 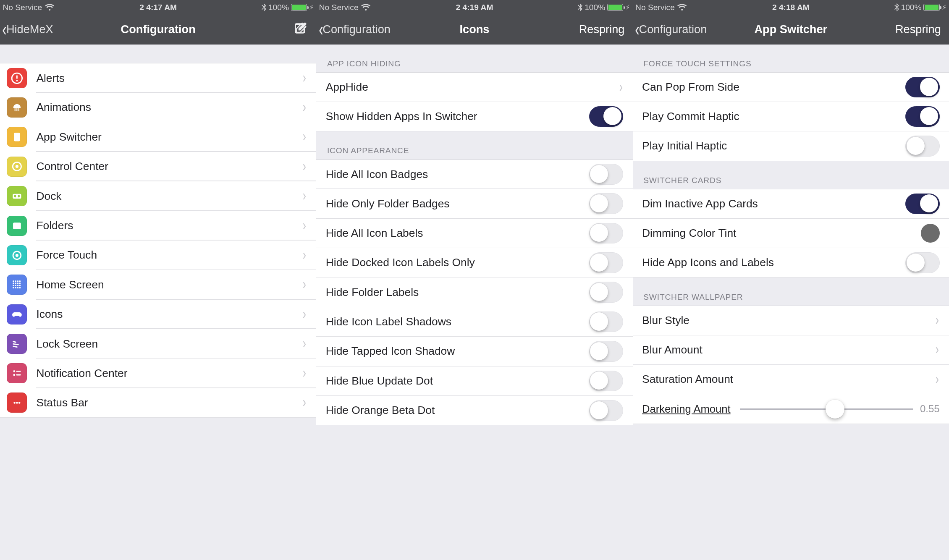 What do you see at coordinates (458, 322) in the screenshot?
I see `row-label: Hide Icon Label Shadows` at bounding box center [458, 322].